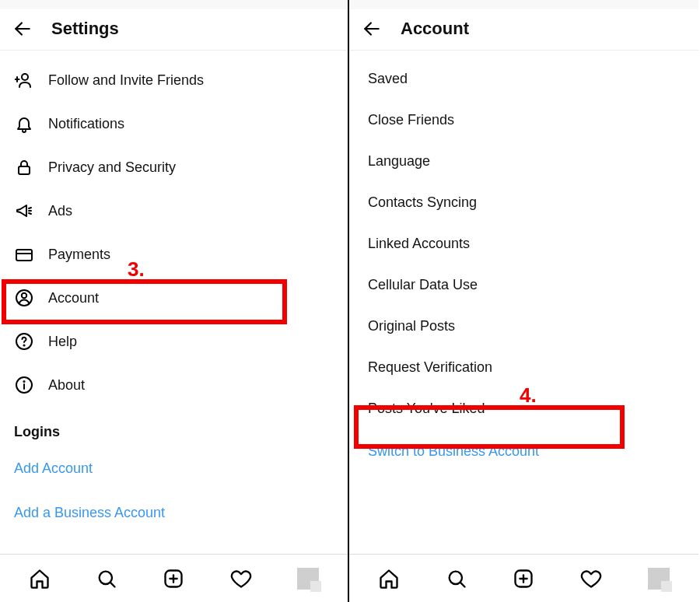 This screenshot has height=602, width=700. I want to click on item-cellular-data: Cellular Data Use, so click(524, 285).